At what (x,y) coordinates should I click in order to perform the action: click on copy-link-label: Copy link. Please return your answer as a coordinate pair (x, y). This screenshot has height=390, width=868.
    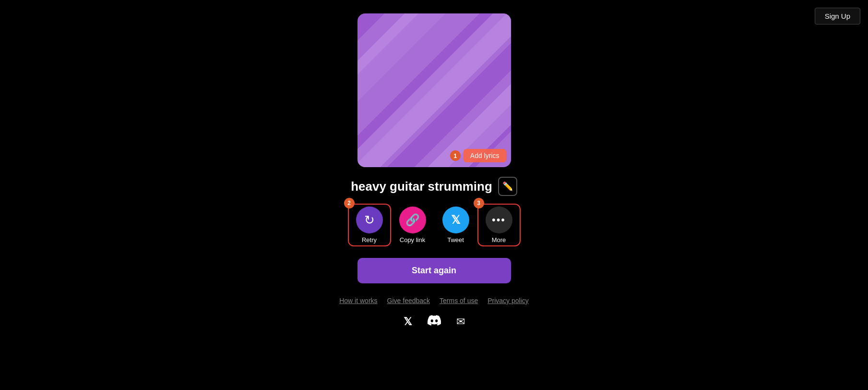
    Looking at the image, I should click on (413, 240).